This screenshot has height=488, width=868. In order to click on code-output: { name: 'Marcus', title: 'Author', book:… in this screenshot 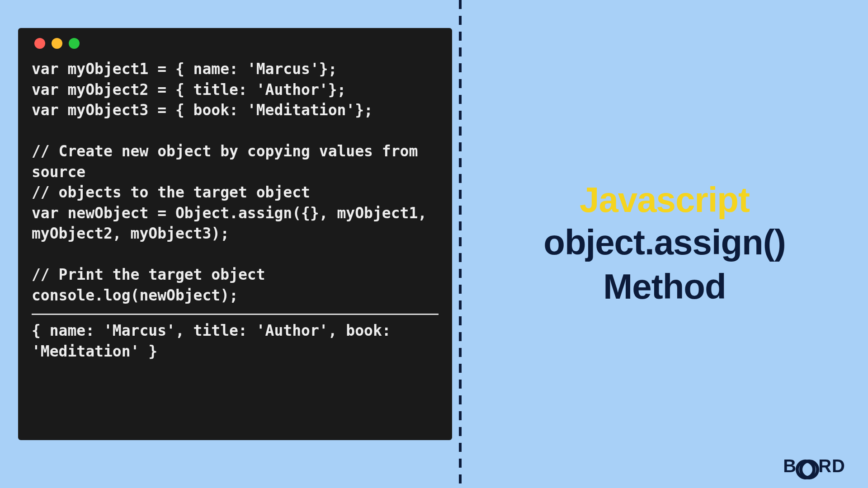, I will do `click(235, 341)`.